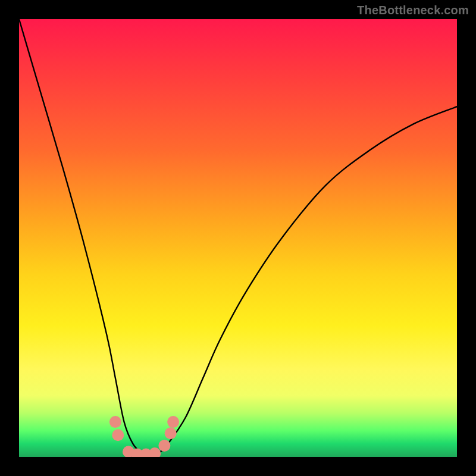  Describe the element at coordinates (144, 437) in the screenshot. I see `curve-markers` at that location.